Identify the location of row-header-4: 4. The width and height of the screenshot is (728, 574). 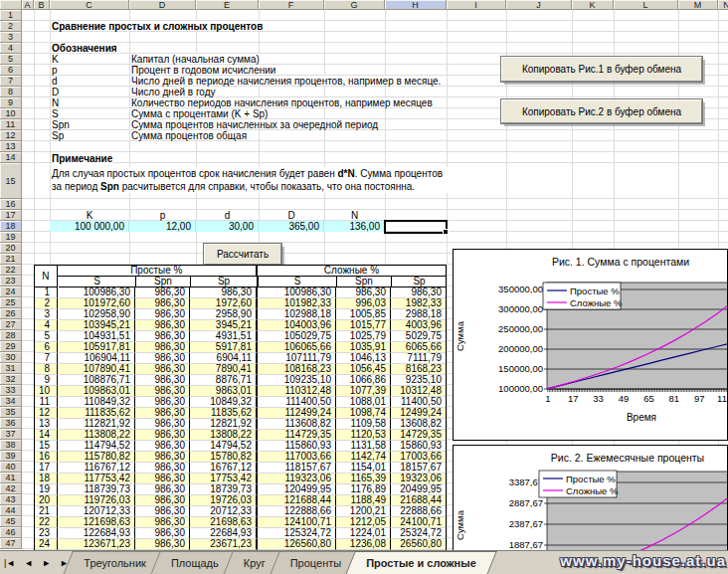
(11, 48).